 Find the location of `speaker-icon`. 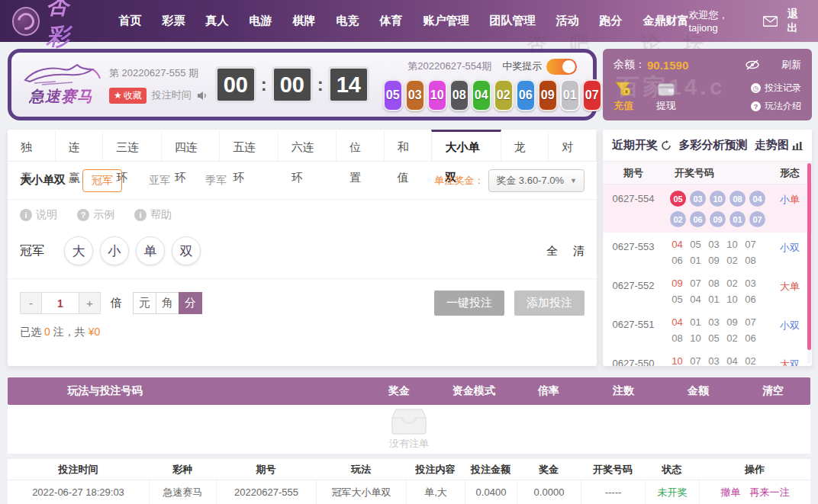

speaker-icon is located at coordinates (202, 96).